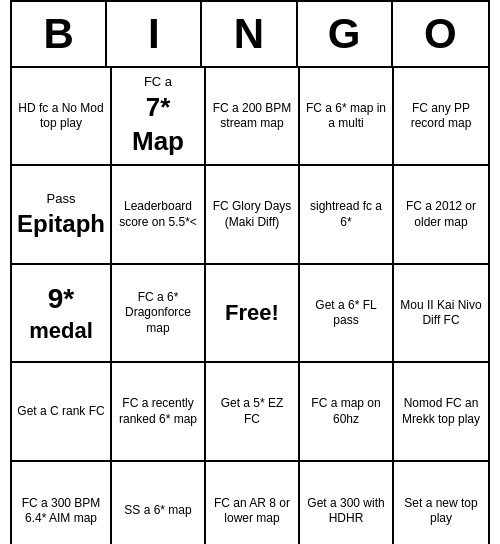 This screenshot has width=500, height=544. I want to click on bingo-cell-r2c4: sightread fc a 6*, so click(347, 215).